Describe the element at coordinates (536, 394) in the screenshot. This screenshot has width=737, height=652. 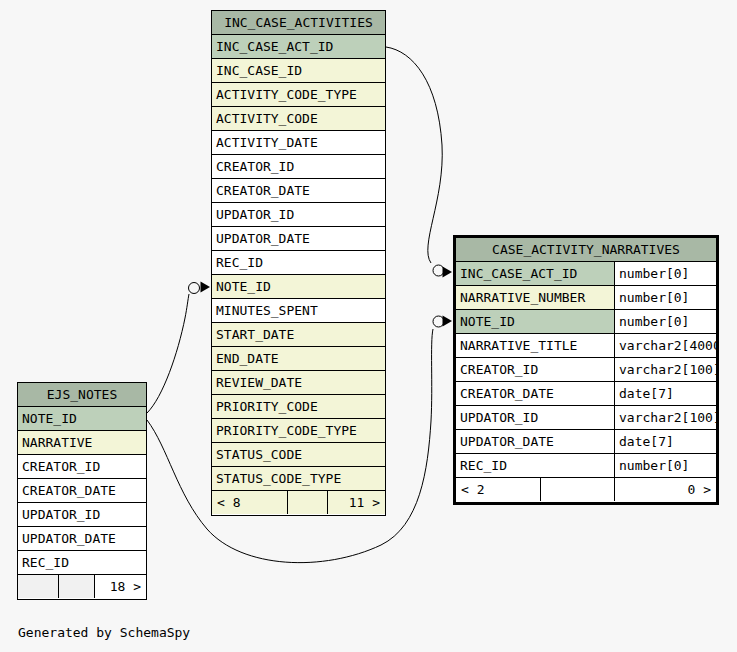
I see `column-name-cell: CREATOR_DATE` at that location.